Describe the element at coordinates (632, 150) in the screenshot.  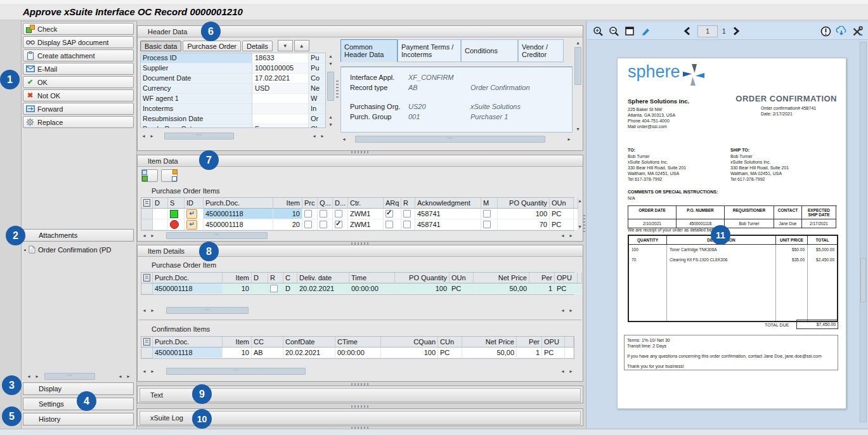
I see `to-label: TO:` at that location.